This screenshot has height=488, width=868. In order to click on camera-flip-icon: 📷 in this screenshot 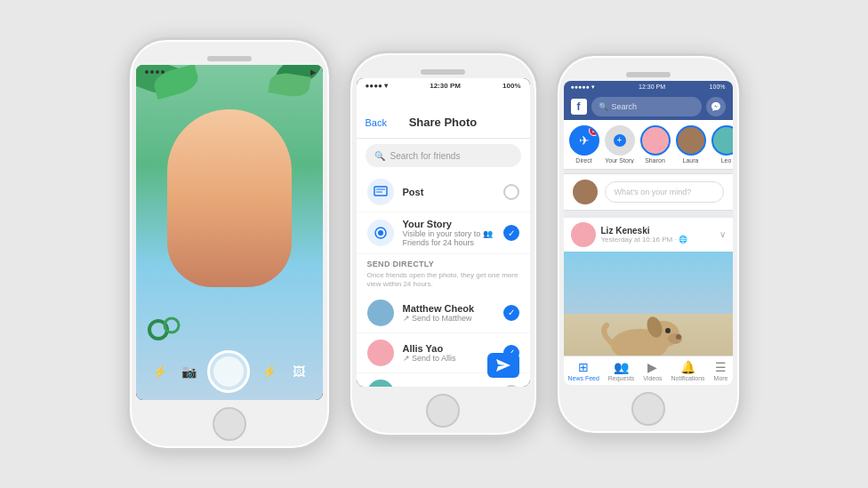, I will do `click(189, 372)`.